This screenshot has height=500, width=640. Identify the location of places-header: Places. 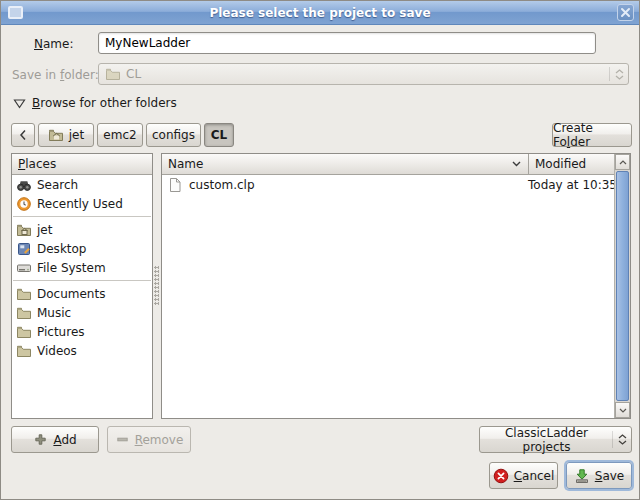
(82, 164).